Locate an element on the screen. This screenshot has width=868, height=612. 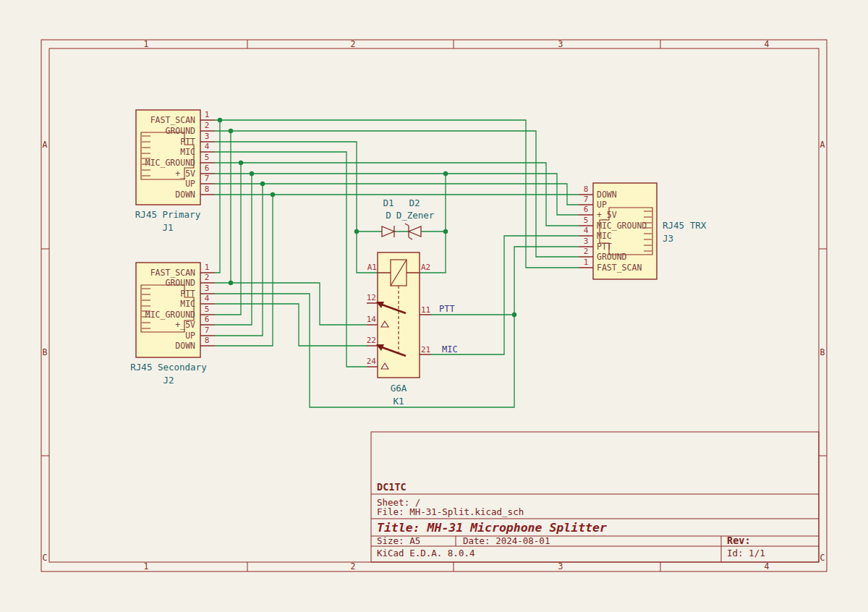
j1-pin-name: MIC is located at coordinates (188, 152).